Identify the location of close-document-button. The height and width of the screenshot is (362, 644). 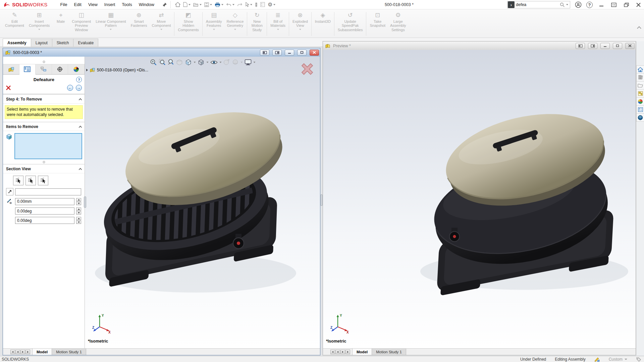
(630, 46).